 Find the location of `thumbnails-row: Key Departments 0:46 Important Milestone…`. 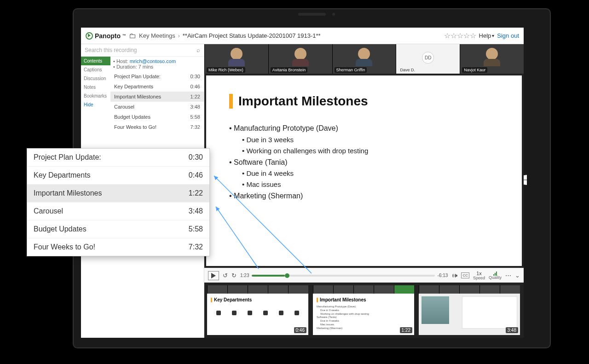

thumbnails-row: Key Departments 0:46 Important Milestone… is located at coordinates (364, 310).